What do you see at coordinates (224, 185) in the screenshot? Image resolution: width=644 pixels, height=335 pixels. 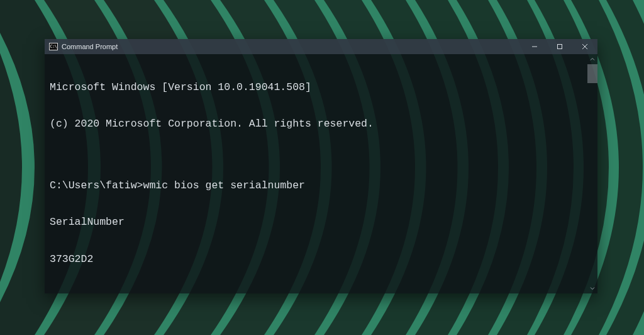 I see `typed-command: wmic bios get serialnumber` at bounding box center [224, 185].